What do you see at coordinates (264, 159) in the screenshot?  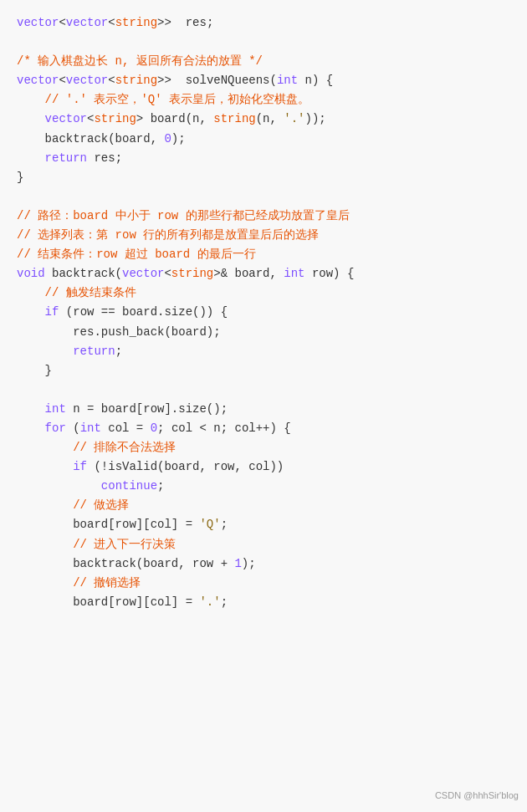 I see `line-6: return res;` at bounding box center [264, 159].